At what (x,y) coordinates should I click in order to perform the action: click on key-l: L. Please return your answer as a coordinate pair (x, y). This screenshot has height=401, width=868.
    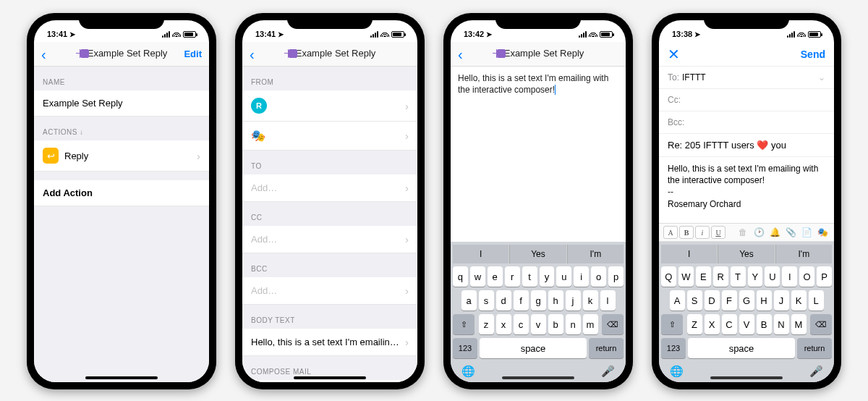
    Looking at the image, I should click on (816, 300).